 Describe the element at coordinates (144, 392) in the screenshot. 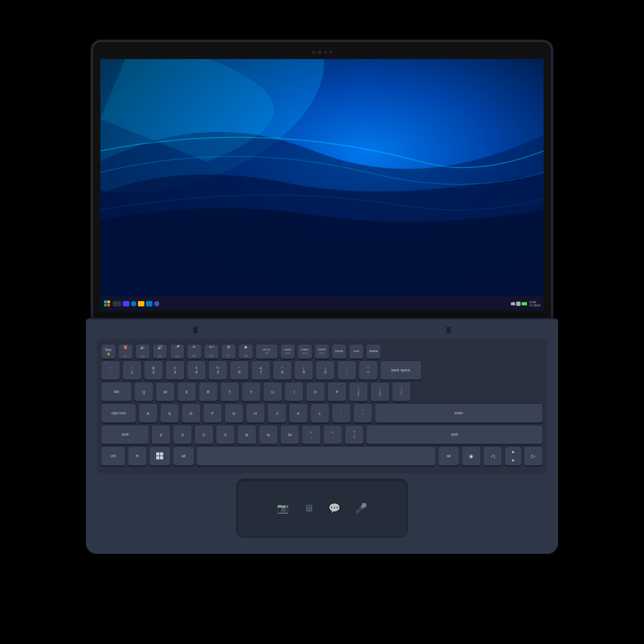

I see `key-q: Q` at that location.